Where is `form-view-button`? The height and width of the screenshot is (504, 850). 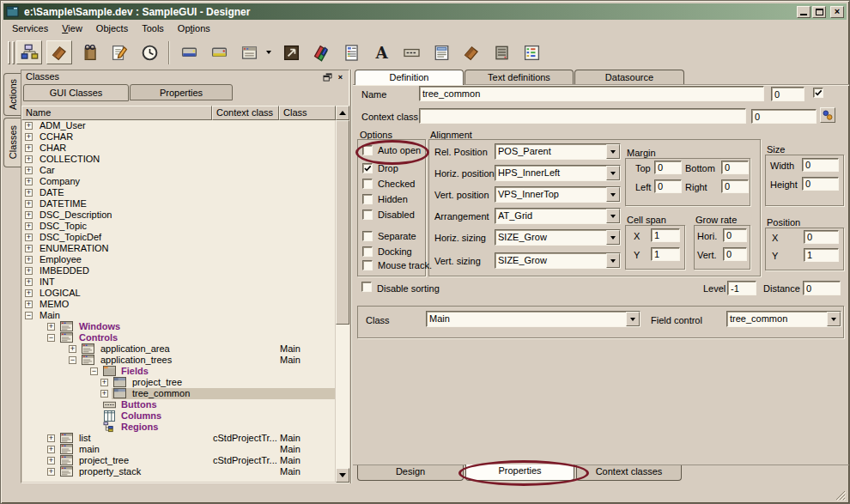 form-view-button is located at coordinates (249, 52).